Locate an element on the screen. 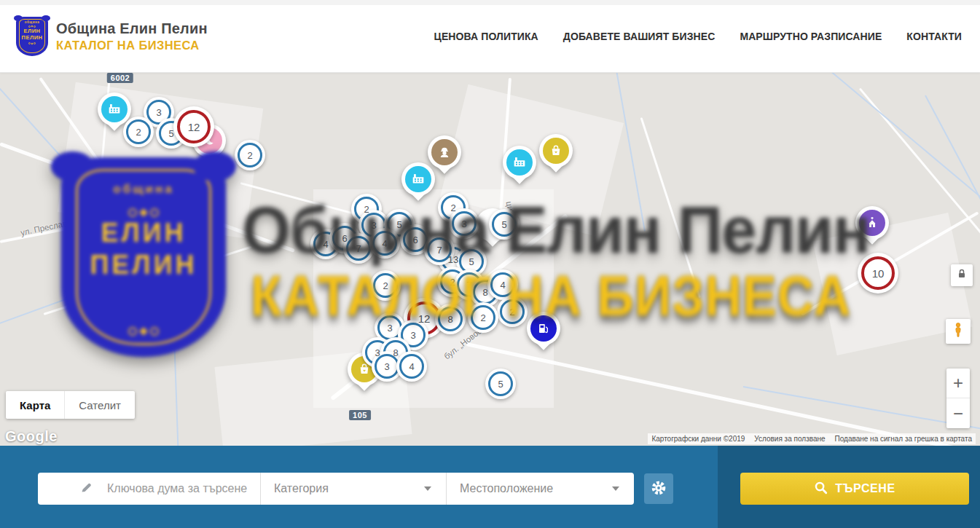  attribution-terms-link: Условия за ползване is located at coordinates (790, 438).